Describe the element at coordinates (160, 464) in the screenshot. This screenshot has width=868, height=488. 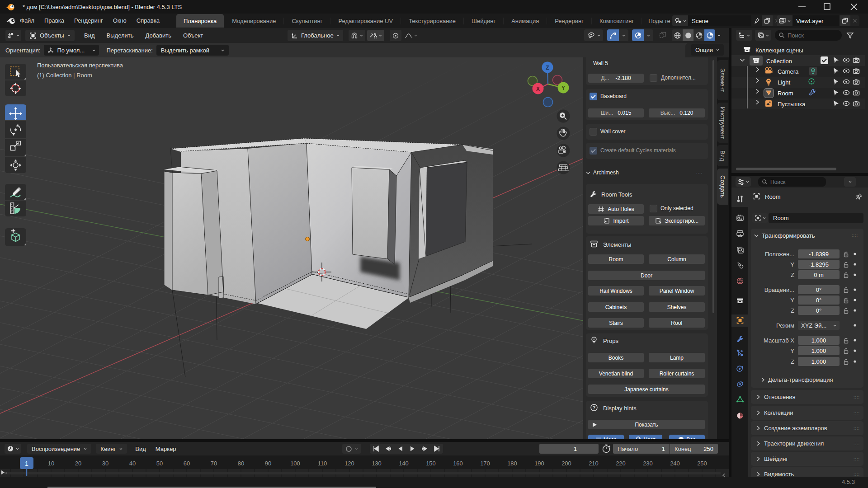
I see `svg-text: 50` at that location.